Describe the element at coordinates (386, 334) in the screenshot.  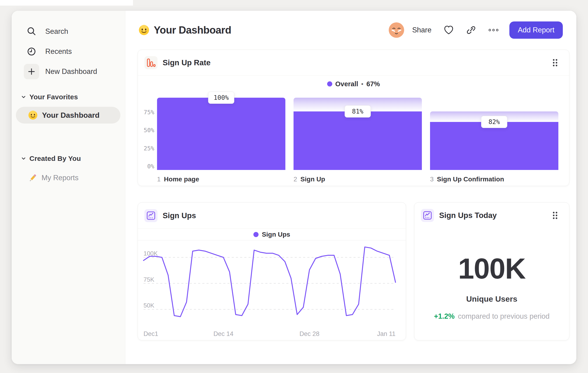
I see `line-x-tick-label: Jan 11` at that location.